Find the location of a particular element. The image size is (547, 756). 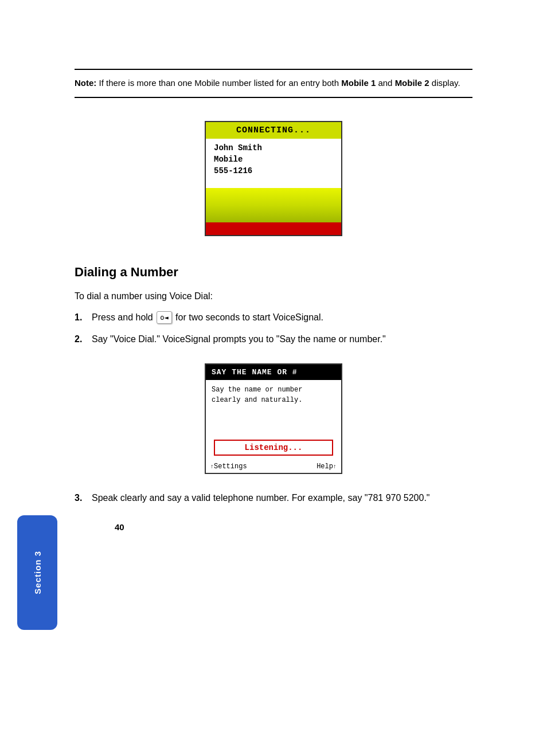

section-title: Dialing a Number is located at coordinates (274, 272).